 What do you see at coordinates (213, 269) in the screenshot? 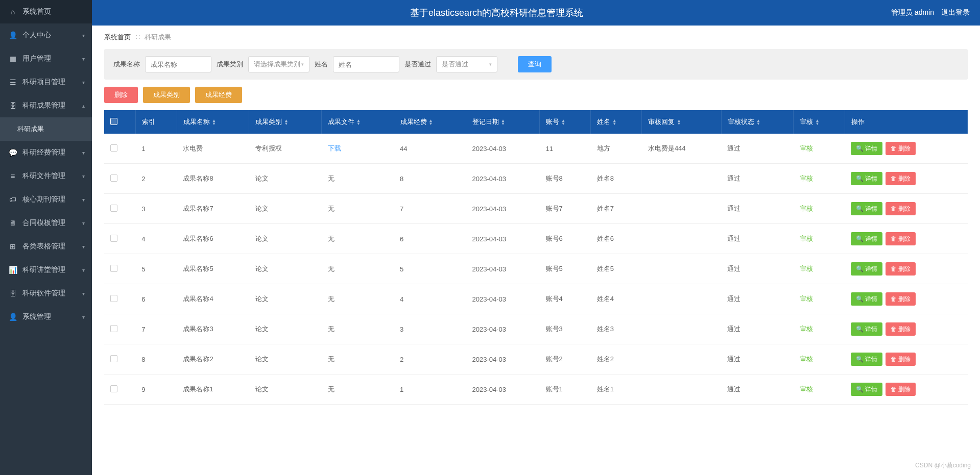
I see `cell-name: 成果名称5` at bounding box center [213, 269].